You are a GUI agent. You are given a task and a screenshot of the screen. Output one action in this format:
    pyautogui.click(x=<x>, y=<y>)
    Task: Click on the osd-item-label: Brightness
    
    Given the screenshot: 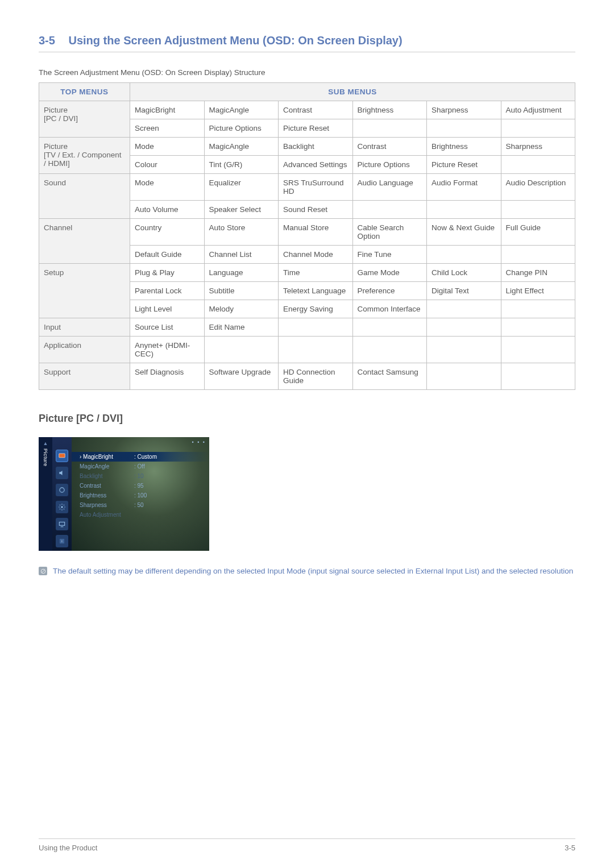 What is the action you would take?
    pyautogui.click(x=107, y=496)
    